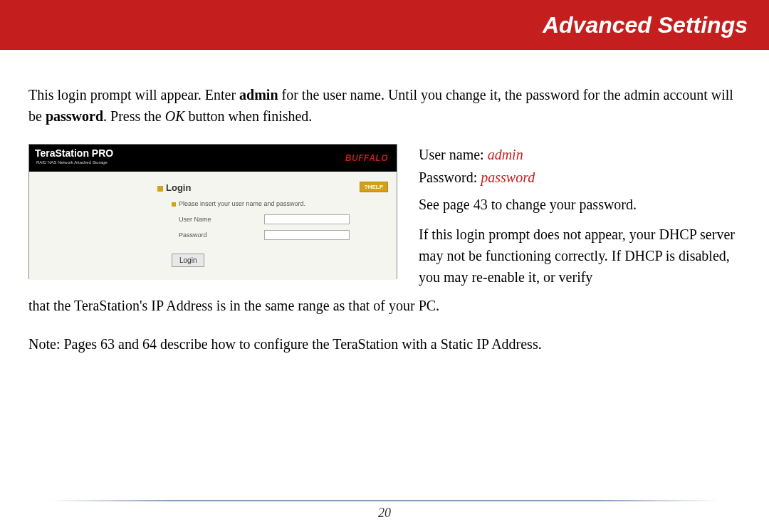 This screenshot has width=769, height=532. Describe the element at coordinates (74, 153) in the screenshot. I see `terastation-logo-text: TeraStation PRO` at that location.